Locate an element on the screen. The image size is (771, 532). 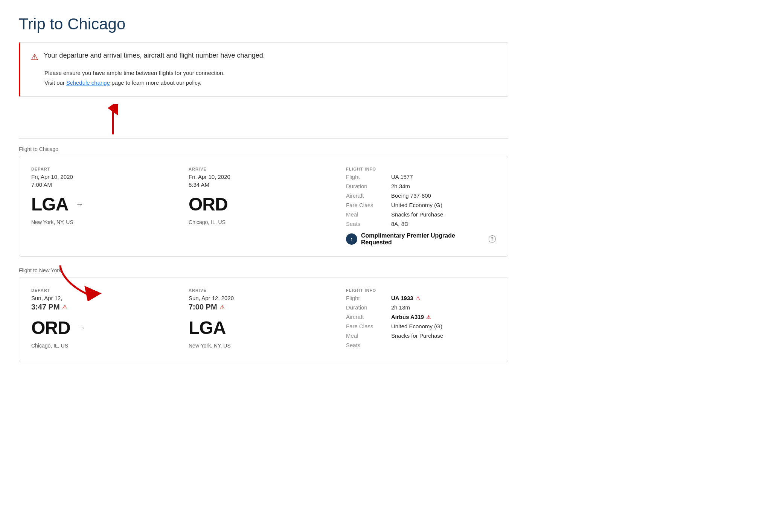
alert-sub-message1: Please ensure you have ample time betwee… is located at coordinates (271, 73).